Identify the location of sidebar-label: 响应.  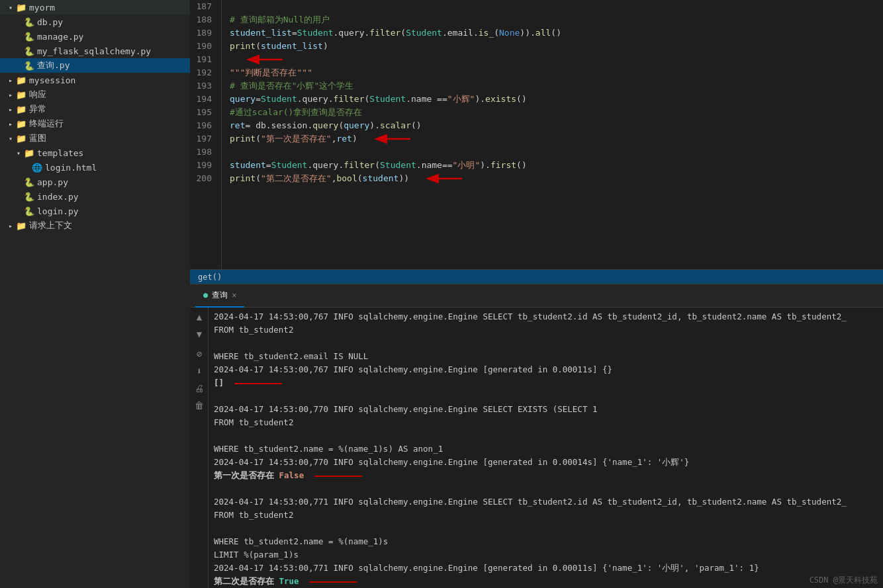
(38, 95).